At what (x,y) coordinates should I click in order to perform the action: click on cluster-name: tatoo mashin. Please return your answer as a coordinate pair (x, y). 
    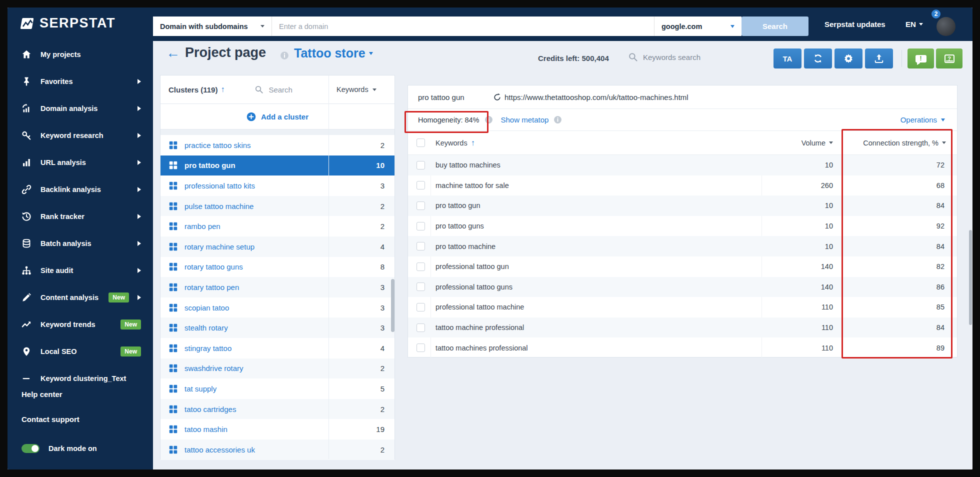
    Looking at the image, I should click on (206, 429).